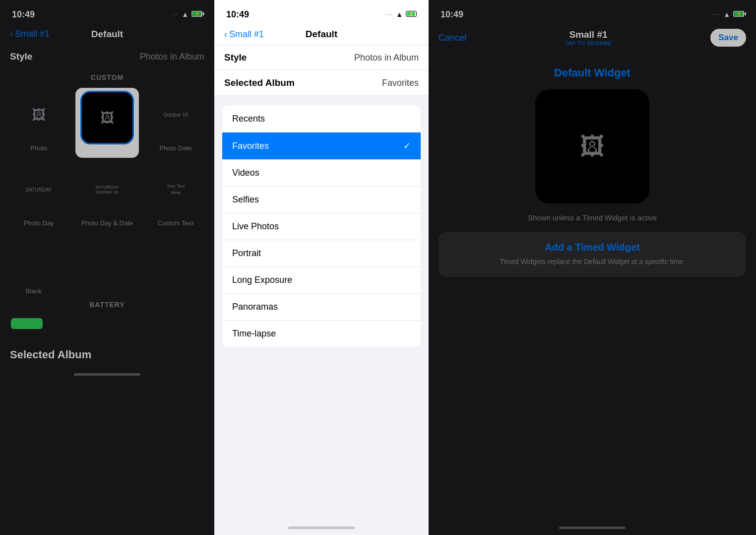 This screenshot has width=756, height=535. I want to click on status-bar-left: 10:49 ··· ▲ ⚡, so click(107, 13).